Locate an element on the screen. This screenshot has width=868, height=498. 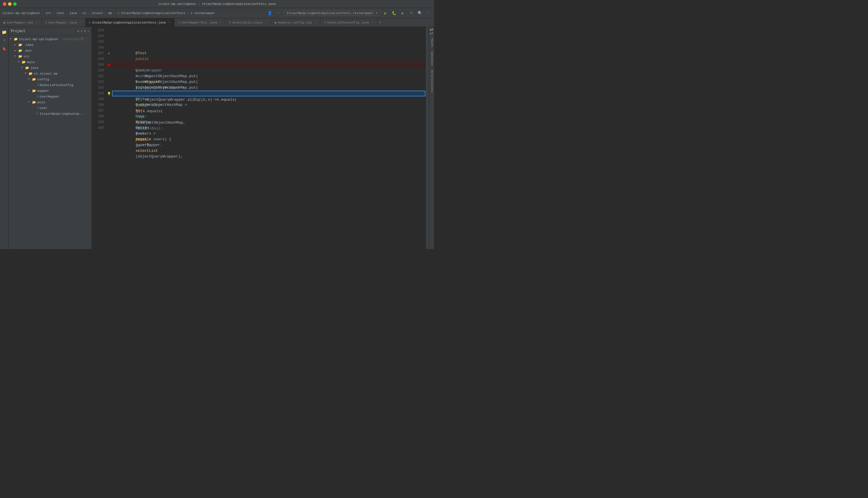
collapse-btn: ≡ is located at coordinates (82, 31).